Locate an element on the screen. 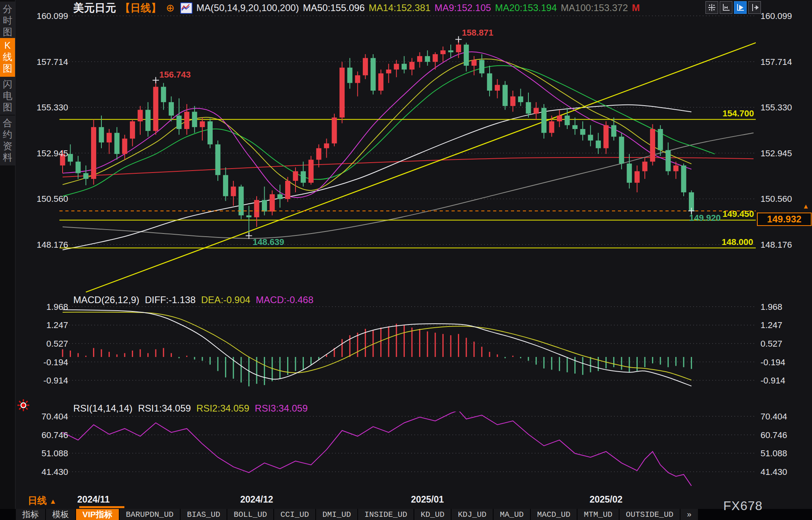 This screenshot has height=520, width=812. macd-axis-left-3: -0.194 is located at coordinates (42, 362).